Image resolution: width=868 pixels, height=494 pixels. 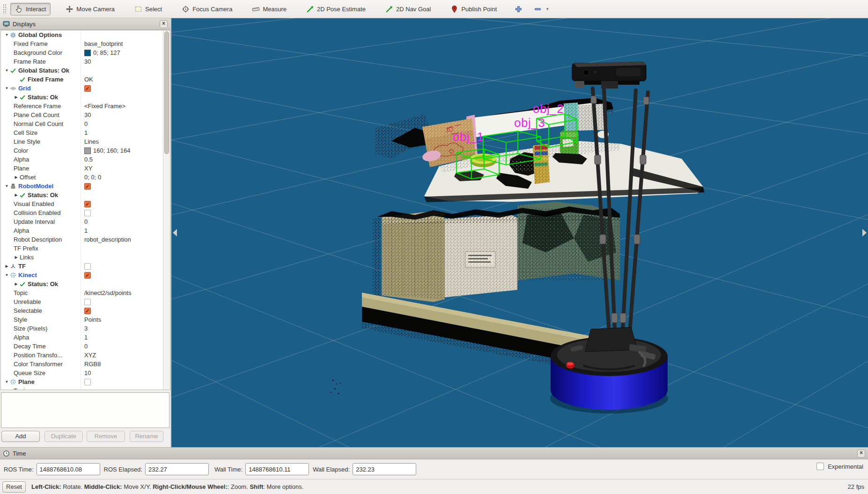 I want to click on tree-row-topic: Topic/kinect2/sd/points, so click(x=82, y=293).